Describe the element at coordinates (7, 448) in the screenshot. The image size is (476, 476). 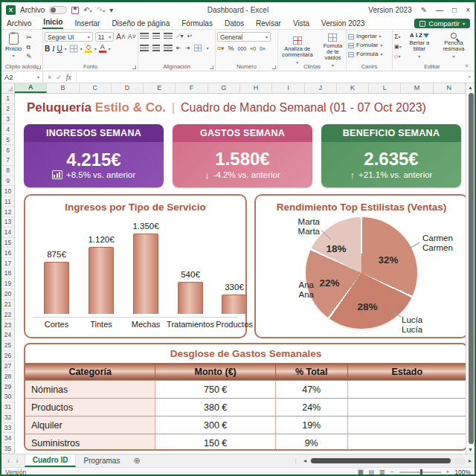
I see `row-header-35: 35` at that location.